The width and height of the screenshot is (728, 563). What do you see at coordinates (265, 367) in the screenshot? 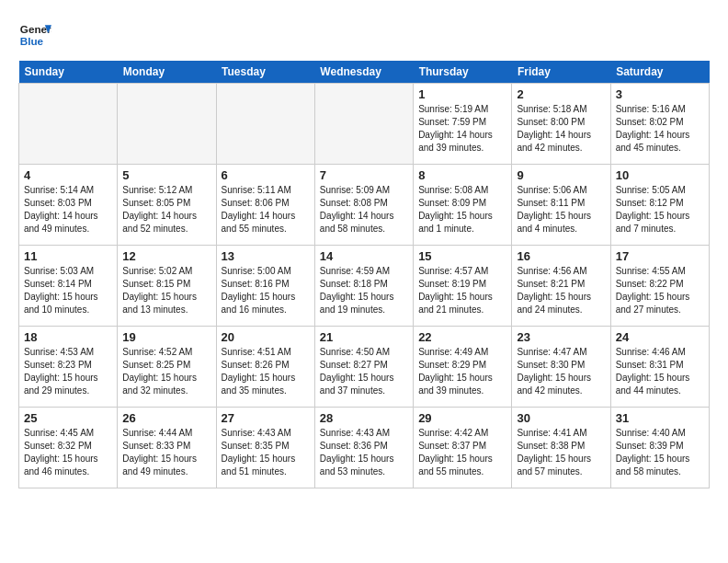
I see `calendar-cell: 20Sunrise: 4:51 AM Sunset: 8:26 PM Dayli…` at bounding box center [265, 367].